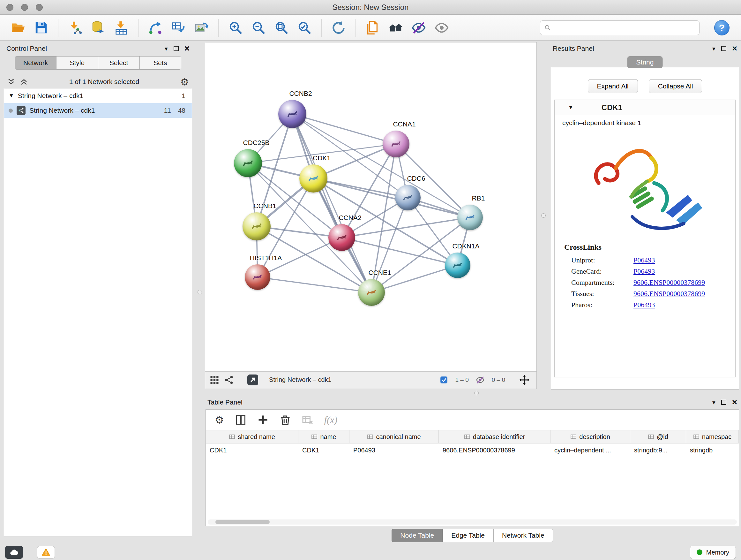 The height and width of the screenshot is (560, 741). I want to click on left-splitter-handle, so click(200, 292).